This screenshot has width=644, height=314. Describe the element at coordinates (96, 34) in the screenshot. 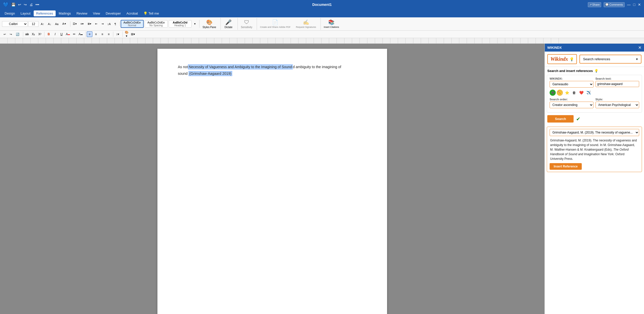

I see `align-center-btn: ≡` at that location.